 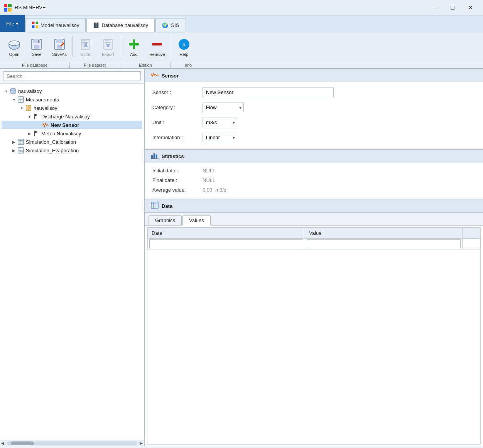 I want to click on unit-select: m3/s mm °C m, so click(x=220, y=123).